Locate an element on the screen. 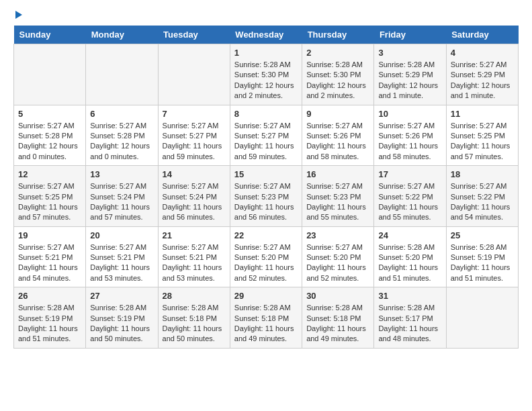 This screenshot has width=532, height=411. day-number: 3 is located at coordinates (410, 52).